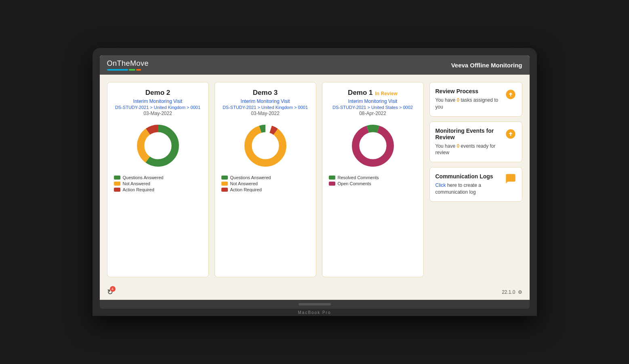  Describe the element at coordinates (113, 289) in the screenshot. I see `sync-badge: 4` at that location.